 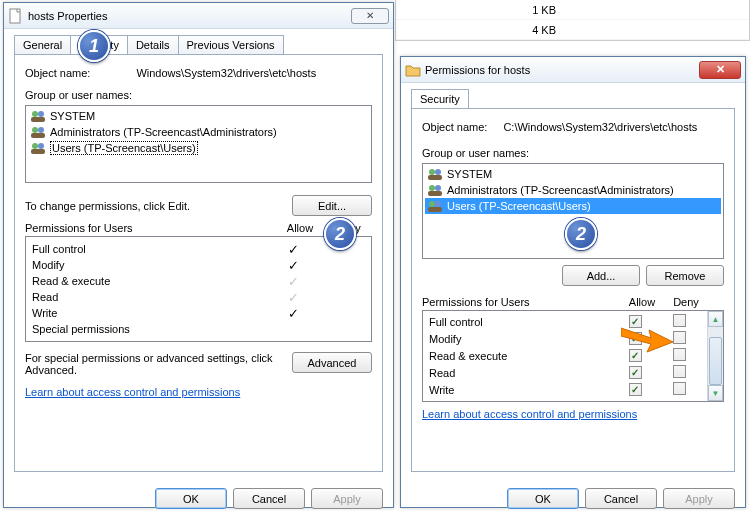 What do you see at coordinates (226, 73) in the screenshot?
I see `object-path: Windows\System32\drivers\etc\hosts` at bounding box center [226, 73].